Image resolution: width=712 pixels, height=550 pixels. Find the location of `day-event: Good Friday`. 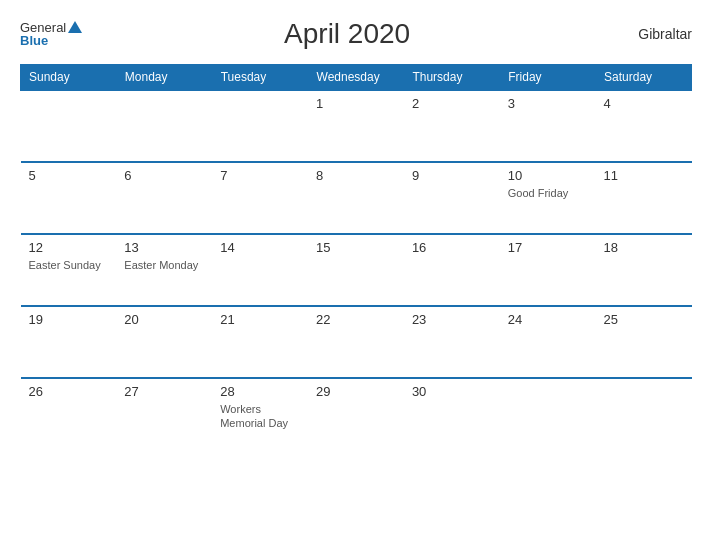

day-event: Good Friday is located at coordinates (548, 193).